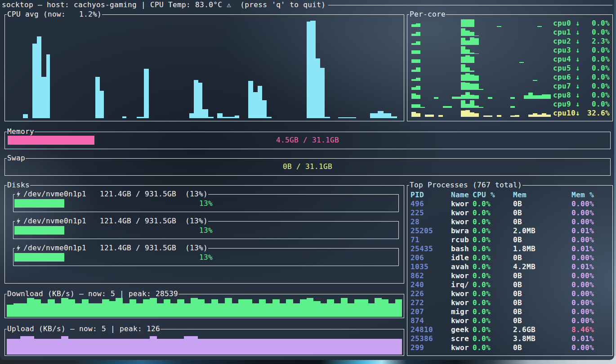 The image size is (616, 364). Describe the element at coordinates (583, 195) in the screenshot. I see `column-header-mem-pct: Mem %` at that location.